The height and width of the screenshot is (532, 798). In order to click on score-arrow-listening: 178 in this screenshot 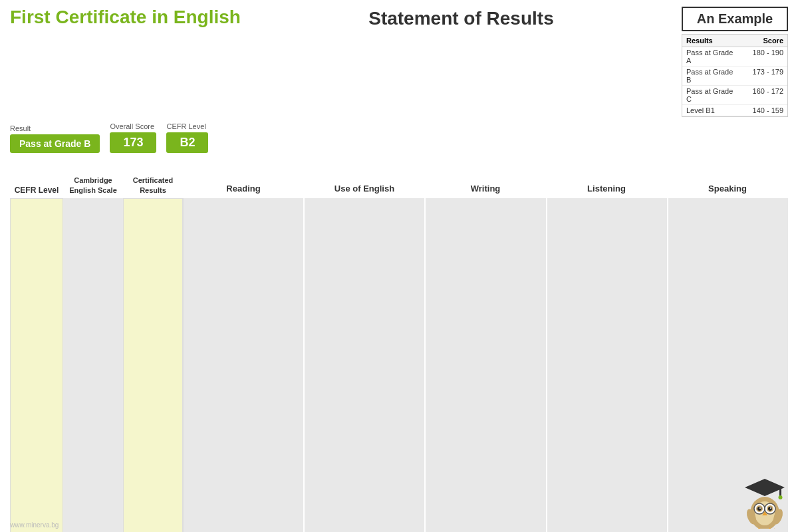, I will do `click(607, 362)`.